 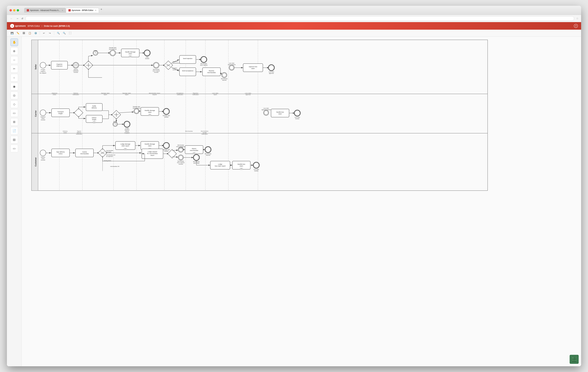 I want to click on edit-button: ✏️, so click(x=18, y=33).